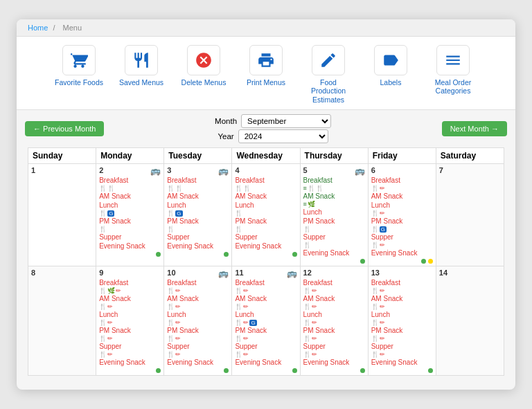 This screenshot has height=409, width=532. I want to click on col-thursday: Thursday, so click(334, 156).